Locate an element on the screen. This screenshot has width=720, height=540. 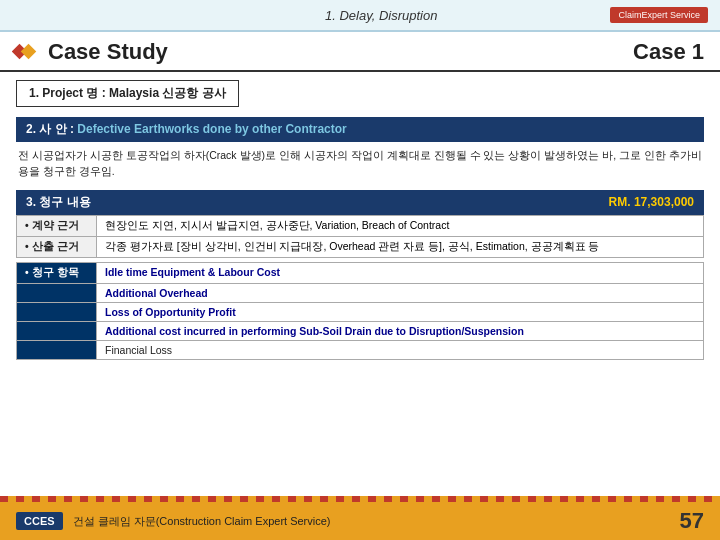
section-2-body: 전 시공업자가 시공한 토공작업의 하자(Crack 발생)로 인해 시공자의 … is located at coordinates (360, 164).